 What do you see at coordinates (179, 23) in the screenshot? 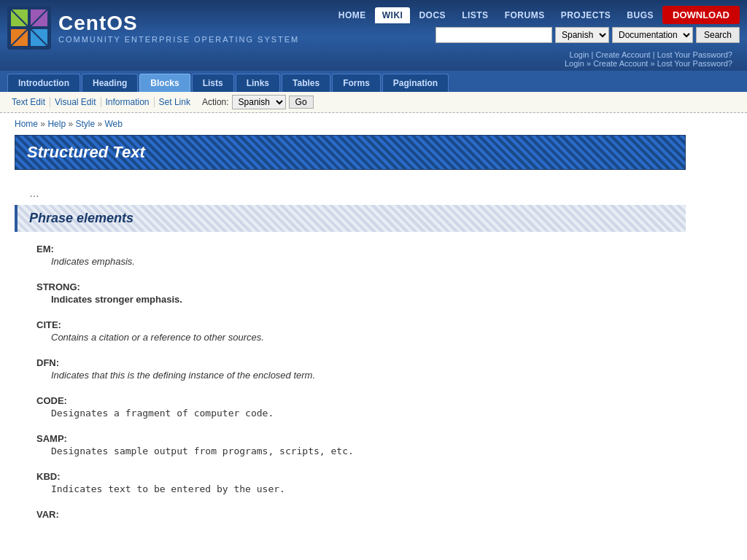
I see `site-name: CentOS` at bounding box center [179, 23].